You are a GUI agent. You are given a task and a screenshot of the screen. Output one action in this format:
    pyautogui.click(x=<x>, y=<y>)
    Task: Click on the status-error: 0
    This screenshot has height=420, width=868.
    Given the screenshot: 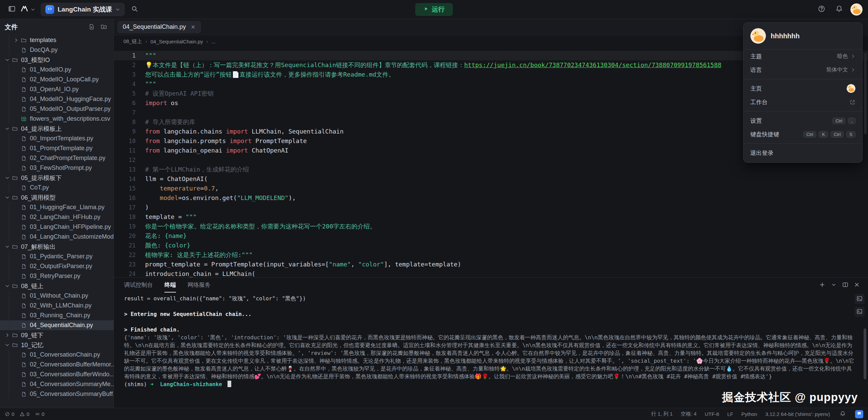 What is the action you would take?
    pyautogui.click(x=9, y=414)
    